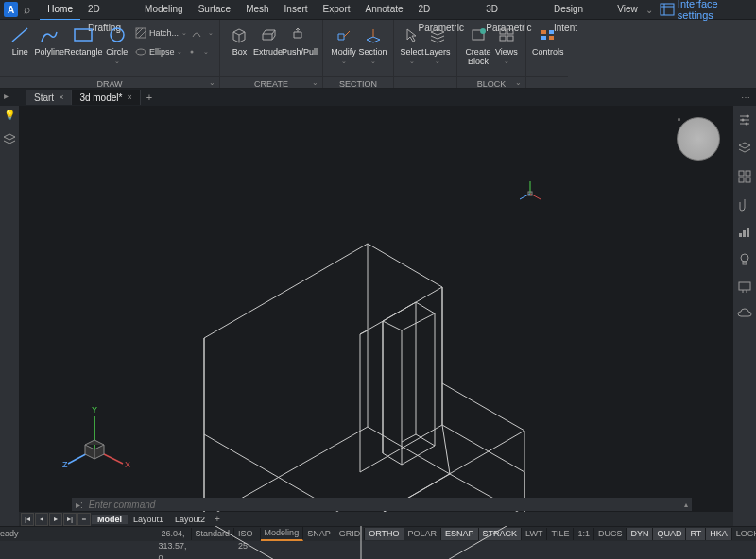 The height and width of the screenshot is (559, 756). What do you see at coordinates (372, 48) in the screenshot?
I see `tool-section: Section ⌄` at bounding box center [372, 48].